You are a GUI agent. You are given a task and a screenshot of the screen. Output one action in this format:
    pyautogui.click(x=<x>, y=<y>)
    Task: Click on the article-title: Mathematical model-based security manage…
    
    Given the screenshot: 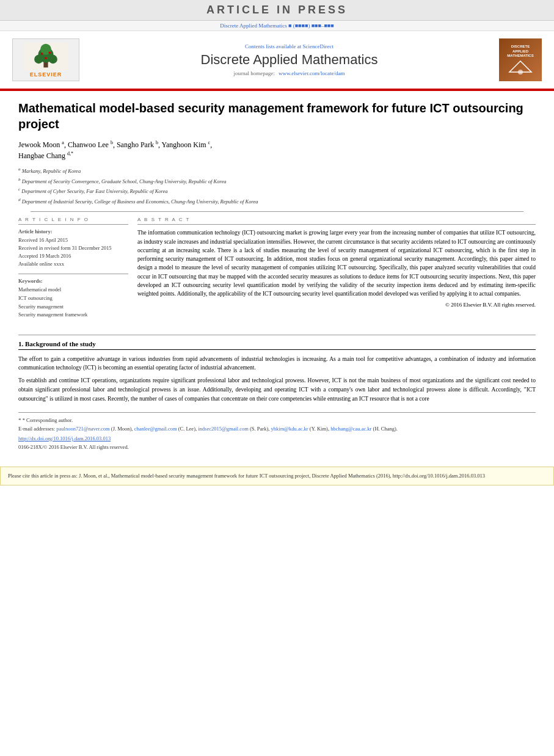 What is the action you would take?
    pyautogui.click(x=277, y=116)
    